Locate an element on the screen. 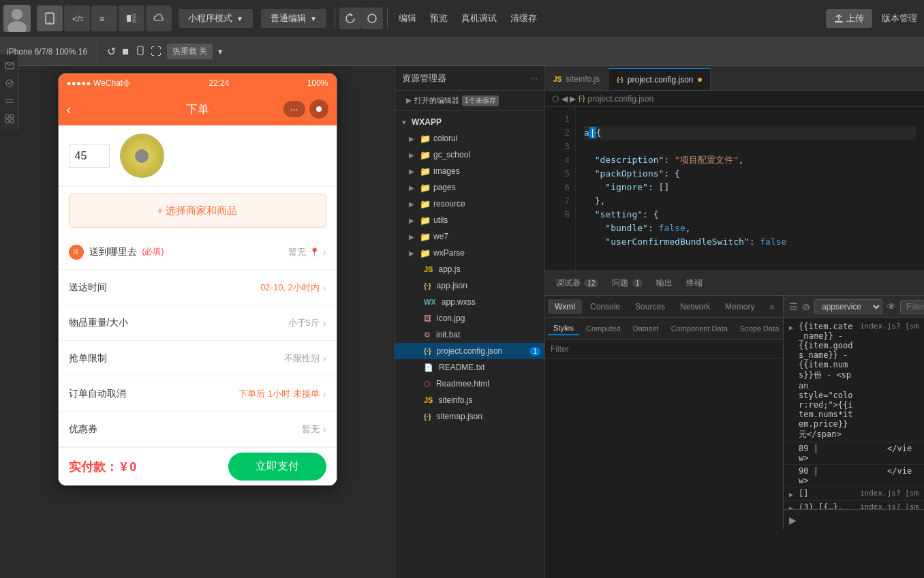 Image resolution: width=924 pixels, height=578 pixels. cloud-icon-btn is located at coordinates (159, 18).